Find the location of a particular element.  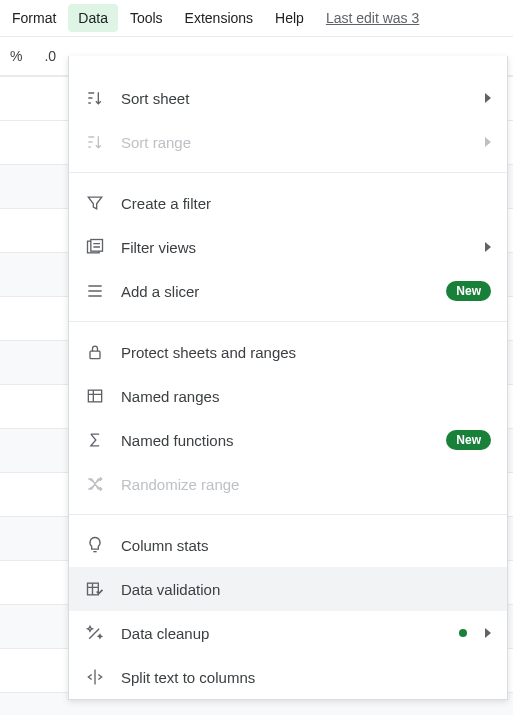

menu-sort-sheet: Sort sheet is located at coordinates (288, 98).